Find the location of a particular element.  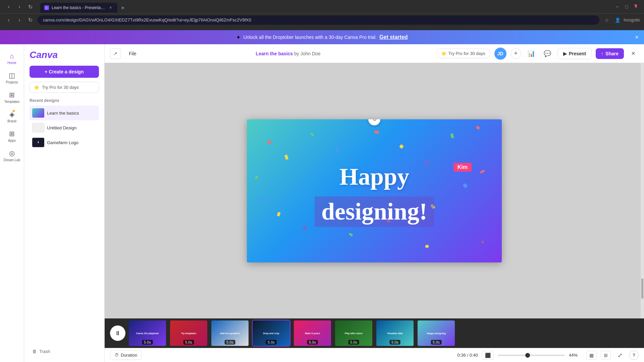

browser-actions: ☆ 👤 Incognito is located at coordinates (621, 20).